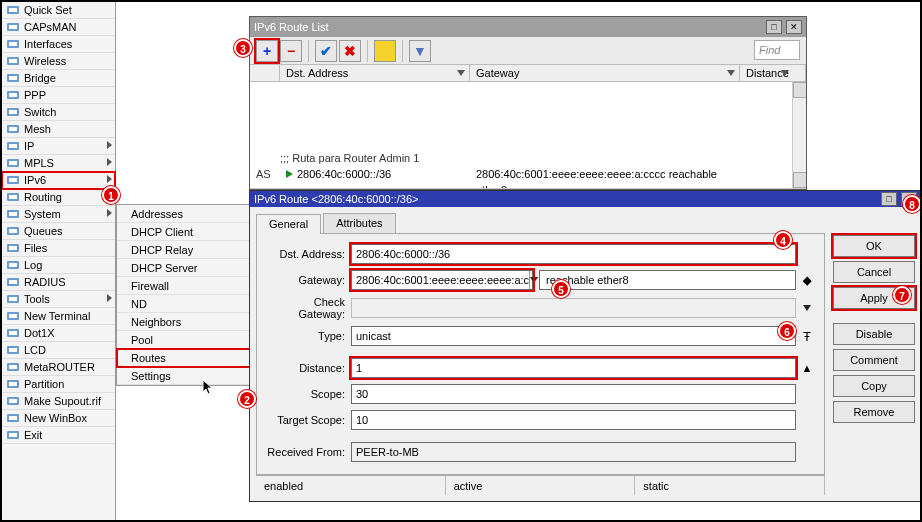 The height and width of the screenshot is (522, 922). I want to click on scrollbar-vertical, so click(799, 135).